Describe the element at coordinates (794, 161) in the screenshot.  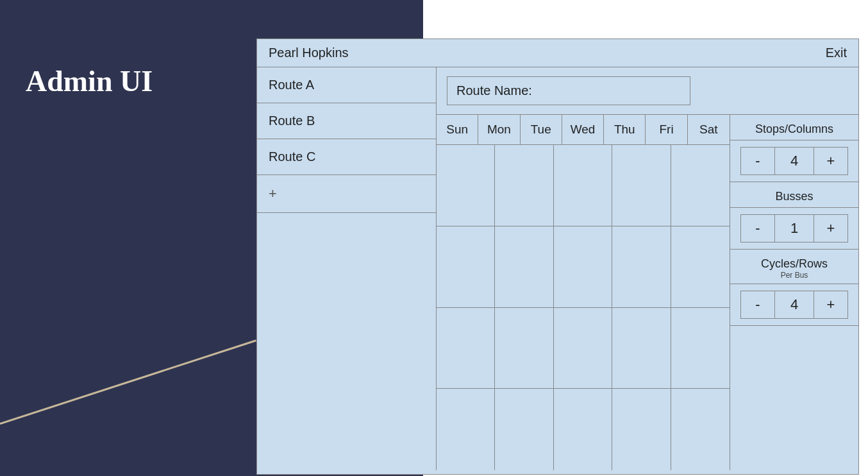
I see `stops-columns-stepper: - 4 +` at that location.